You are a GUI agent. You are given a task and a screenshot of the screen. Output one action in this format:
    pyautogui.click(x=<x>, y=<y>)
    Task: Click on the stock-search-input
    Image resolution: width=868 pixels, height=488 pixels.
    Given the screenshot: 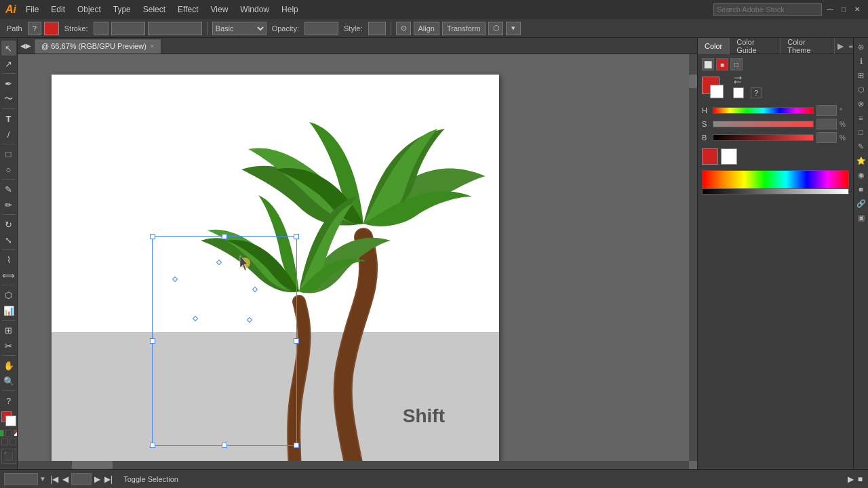 What is the action you would take?
    pyautogui.click(x=768, y=9)
    